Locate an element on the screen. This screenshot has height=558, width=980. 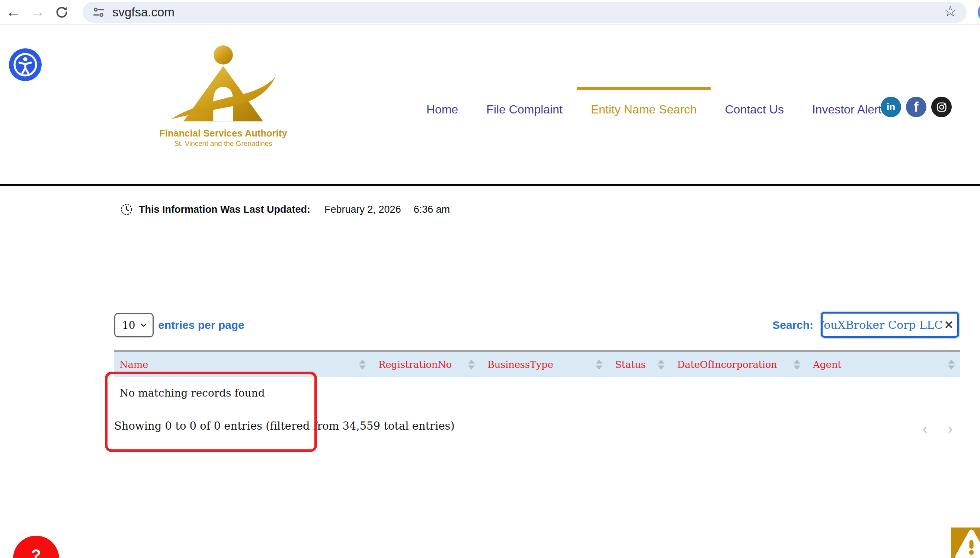
red-annotation-box is located at coordinates (211, 412).